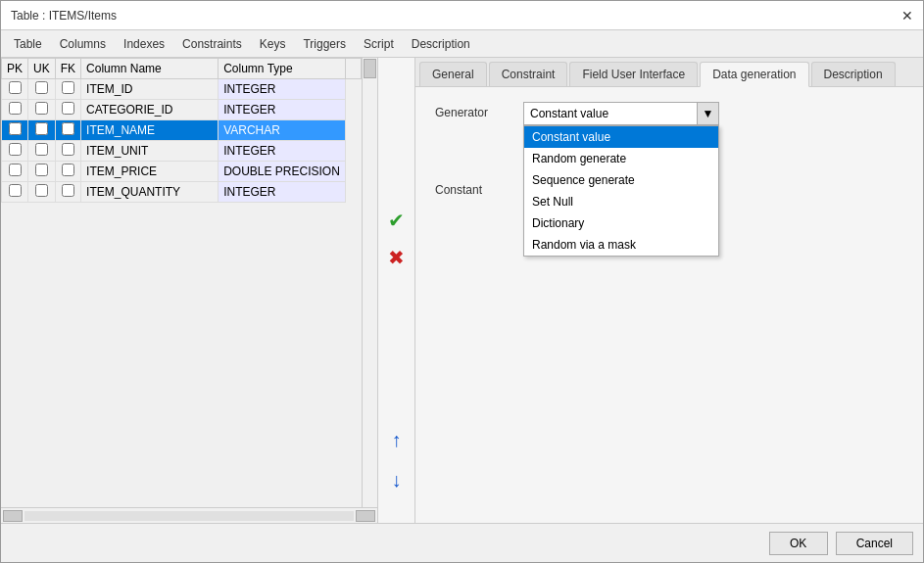  Describe the element at coordinates (907, 16) in the screenshot. I see `close-button: ✕` at that location.